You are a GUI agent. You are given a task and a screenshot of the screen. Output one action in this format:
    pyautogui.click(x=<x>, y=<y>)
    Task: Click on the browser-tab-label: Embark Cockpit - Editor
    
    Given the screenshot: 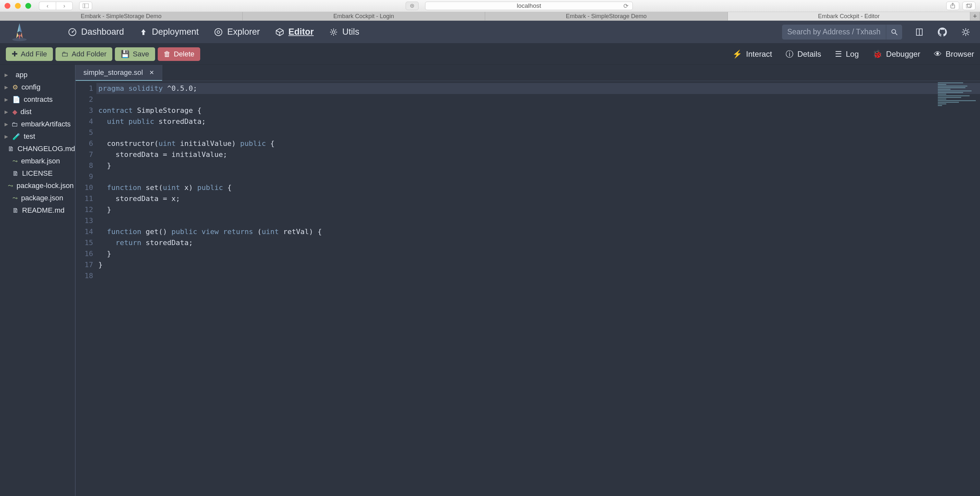 What is the action you would take?
    pyautogui.click(x=849, y=16)
    